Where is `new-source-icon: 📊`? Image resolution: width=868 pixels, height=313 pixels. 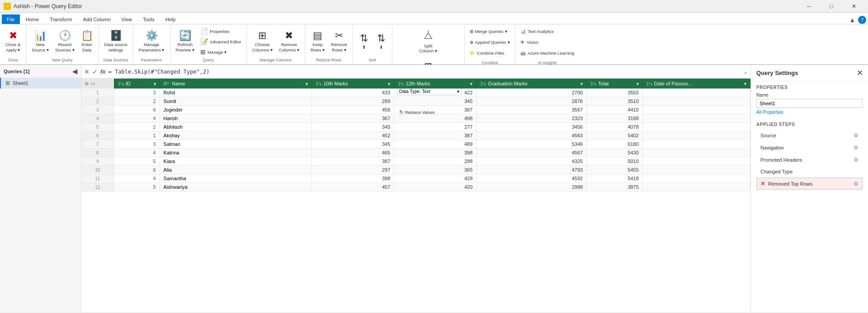 new-source-icon: 📊 is located at coordinates (41, 36).